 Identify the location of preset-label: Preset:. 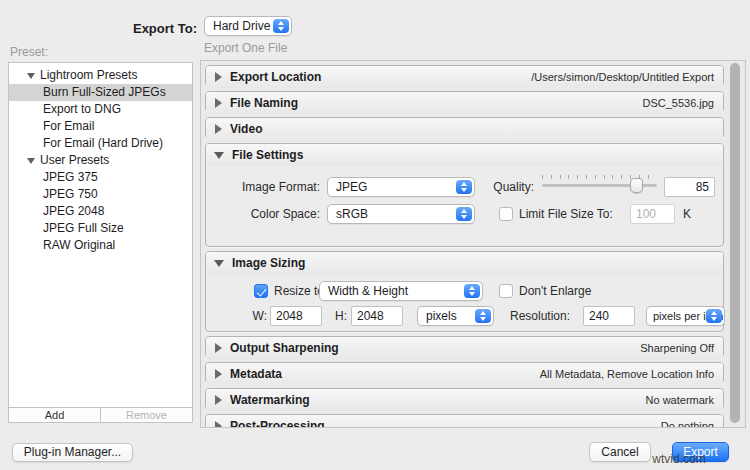
(29, 52).